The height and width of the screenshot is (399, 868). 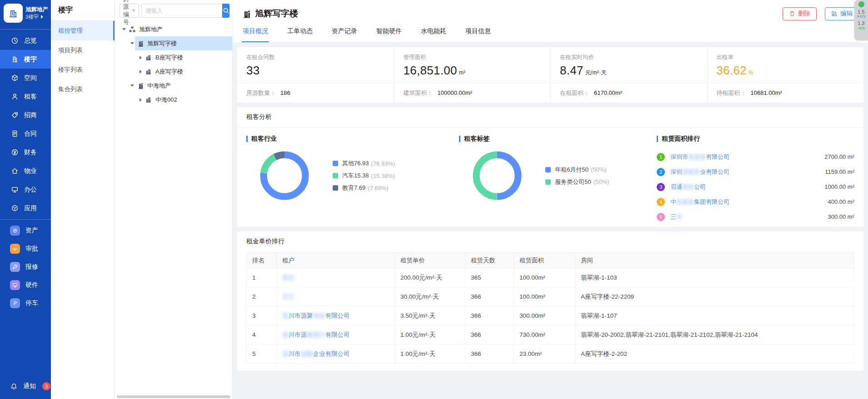 I want to click on tree-node-2: B座写字楼, so click(x=174, y=57).